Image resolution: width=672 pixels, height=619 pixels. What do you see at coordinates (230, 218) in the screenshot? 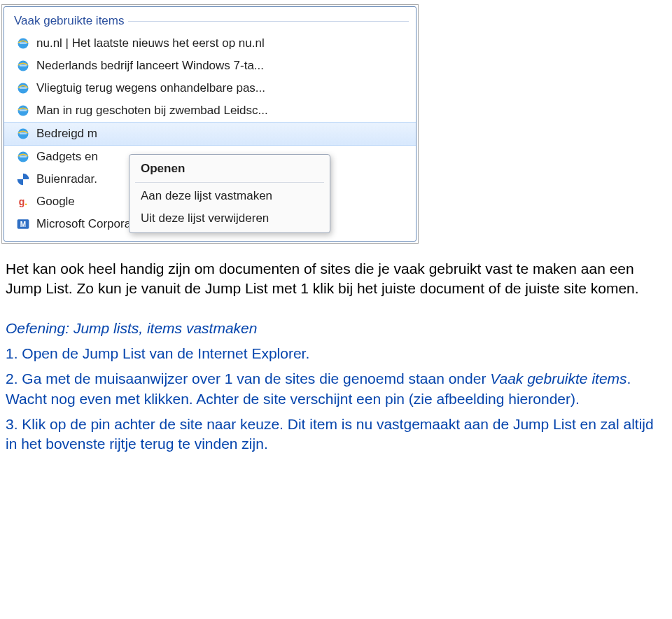
I see `context-menu-remove: Uit deze lijst verwijderen` at bounding box center [230, 218].